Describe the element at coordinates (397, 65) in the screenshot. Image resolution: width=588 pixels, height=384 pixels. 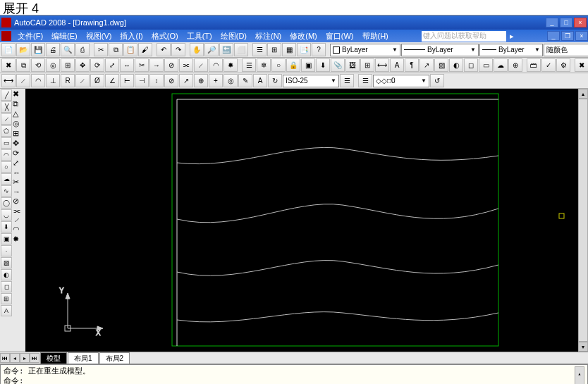
I see `text-tool-button: A` at that location.